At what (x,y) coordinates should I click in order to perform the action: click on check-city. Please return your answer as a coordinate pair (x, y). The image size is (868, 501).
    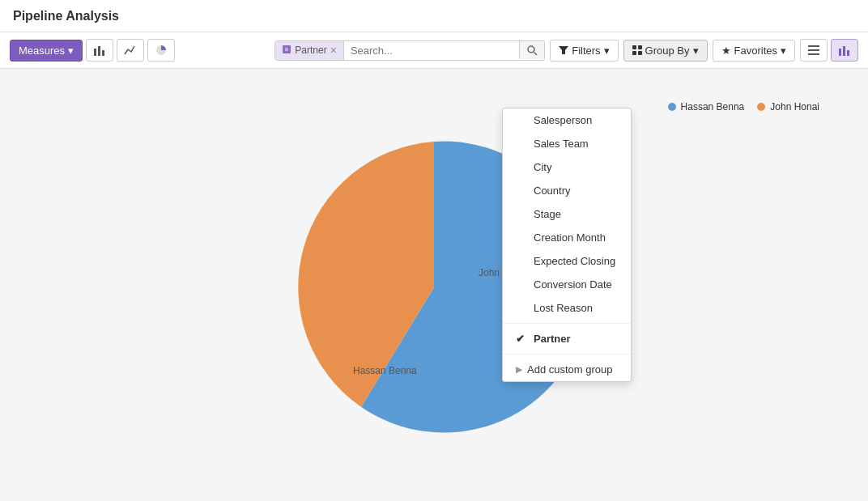
    Looking at the image, I should click on (522, 167).